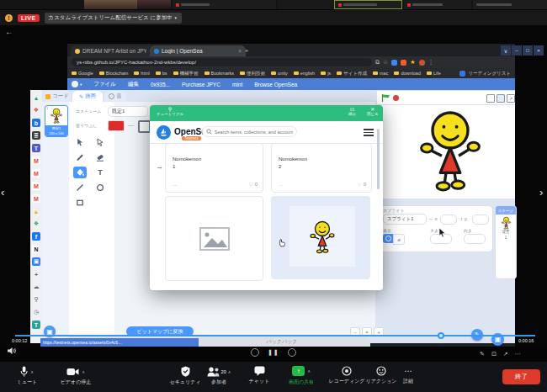 The width and height of the screenshot is (547, 392). Describe the element at coordinates (388, 239) in the screenshot. I see `show-sprite-button` at that location.